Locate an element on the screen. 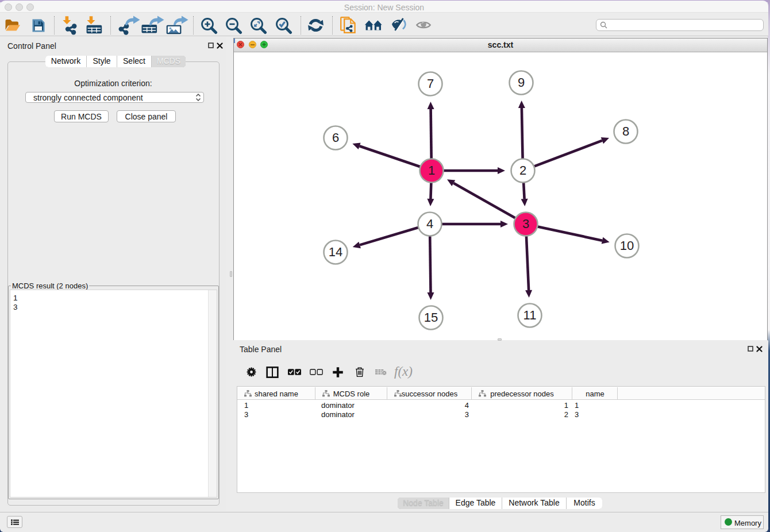 The height and width of the screenshot is (532, 770). svg-text: 2 is located at coordinates (523, 170).